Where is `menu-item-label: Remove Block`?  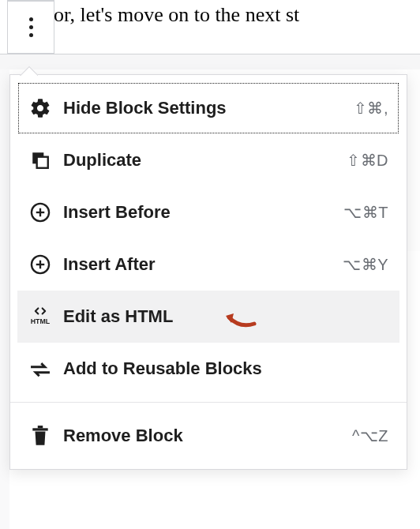 menu-item-label: Remove Block is located at coordinates (208, 436).